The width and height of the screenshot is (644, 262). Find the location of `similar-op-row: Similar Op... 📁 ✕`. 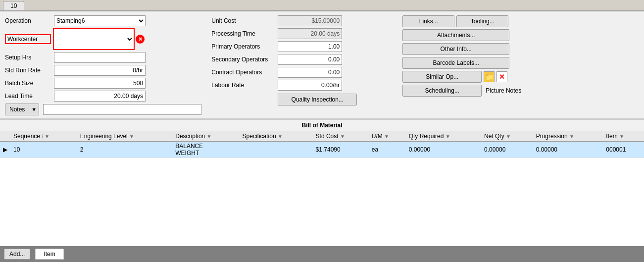

similar-op-row: Similar Op... 📁 ✕ is located at coordinates (462, 77).